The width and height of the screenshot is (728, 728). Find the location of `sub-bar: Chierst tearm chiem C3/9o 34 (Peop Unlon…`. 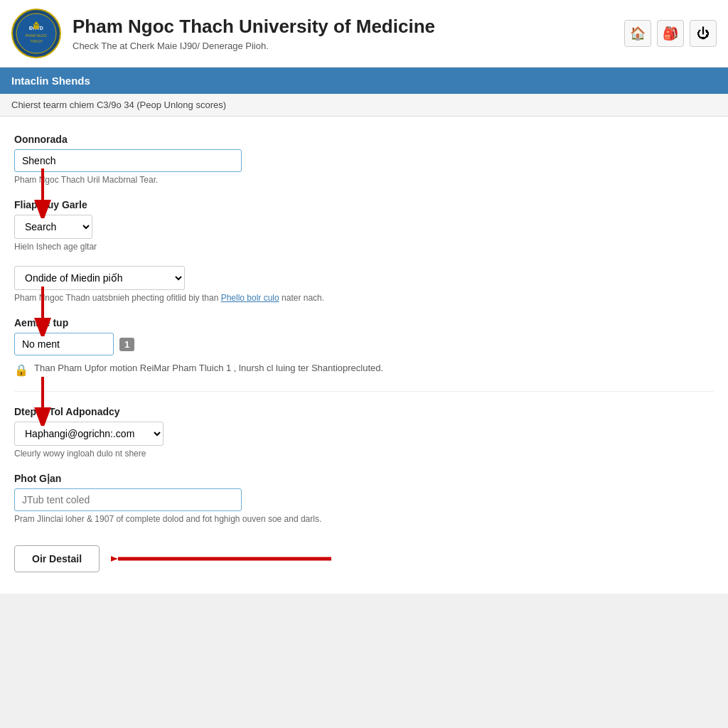

sub-bar: Chierst tearm chiem C3/9o 34 (Peop Unlon… is located at coordinates (364, 105).